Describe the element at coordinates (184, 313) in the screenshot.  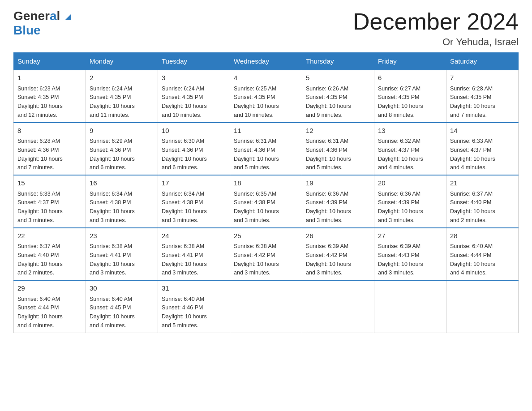
I see `day-info: Sunrise: 6:40 AMSunset: 4:46 PMDaylight:…` at that location.